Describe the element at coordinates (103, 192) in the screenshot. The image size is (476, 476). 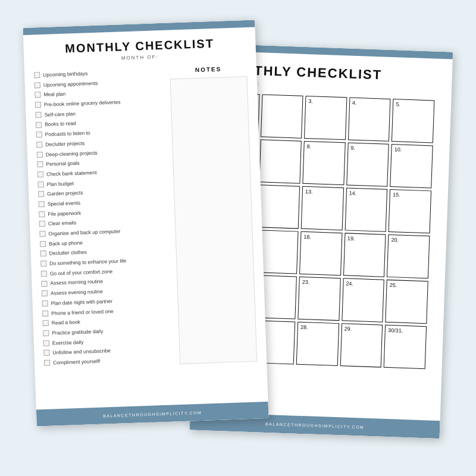
I see `checklist-item: Garden projects` at that location.